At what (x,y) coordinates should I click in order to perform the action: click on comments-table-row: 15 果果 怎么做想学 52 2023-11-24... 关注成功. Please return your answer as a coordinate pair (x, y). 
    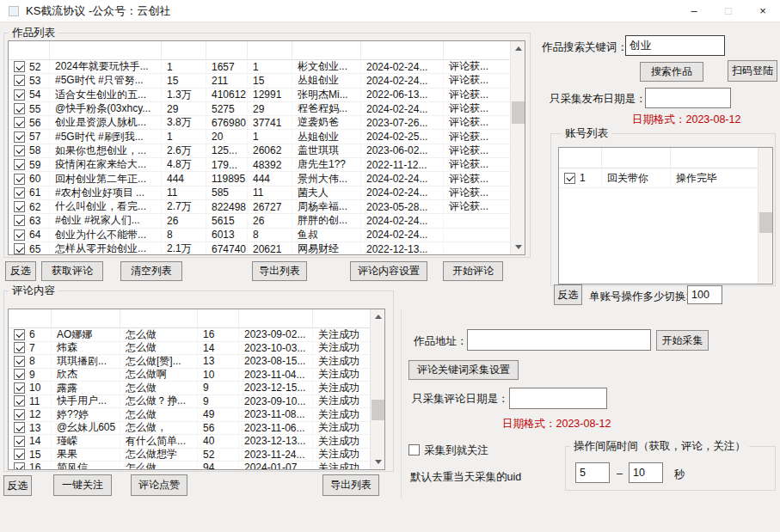
    Looking at the image, I should click on (189, 456).